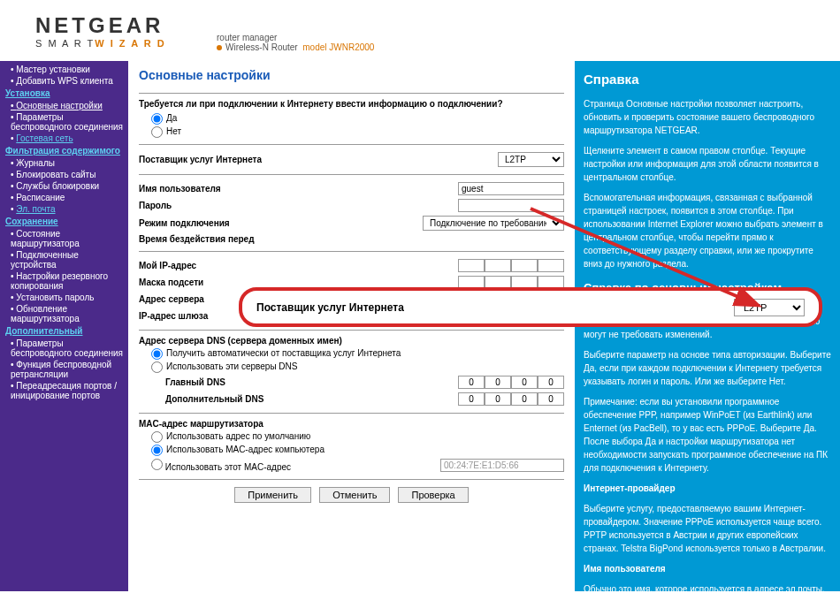  What do you see at coordinates (471, 382) in the screenshot?
I see `pd1` at bounding box center [471, 382].